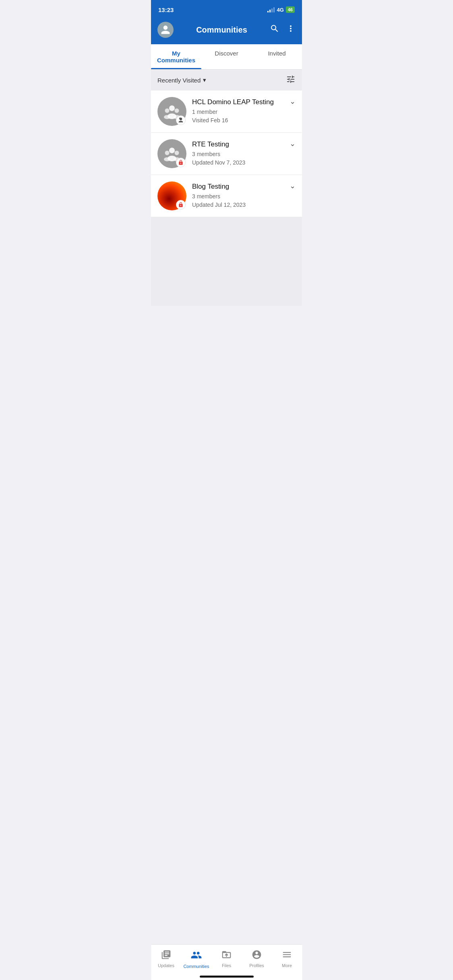 The image size is (453, 980). I want to click on lock-badge-rte, so click(181, 163).